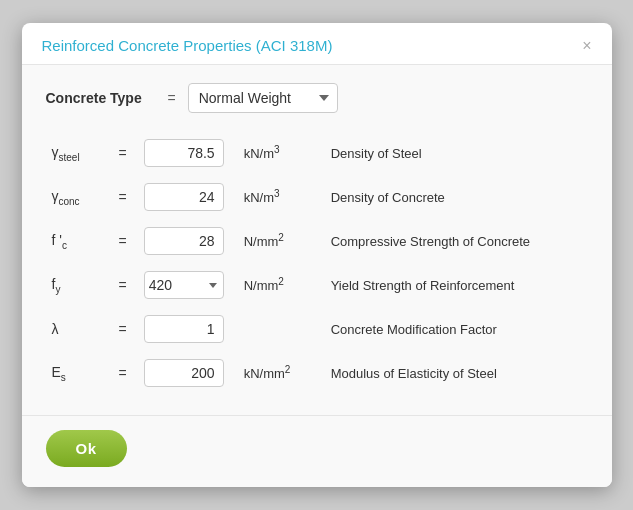  What do you see at coordinates (77, 285) in the screenshot?
I see `prop-symbol: fy` at bounding box center [77, 285].